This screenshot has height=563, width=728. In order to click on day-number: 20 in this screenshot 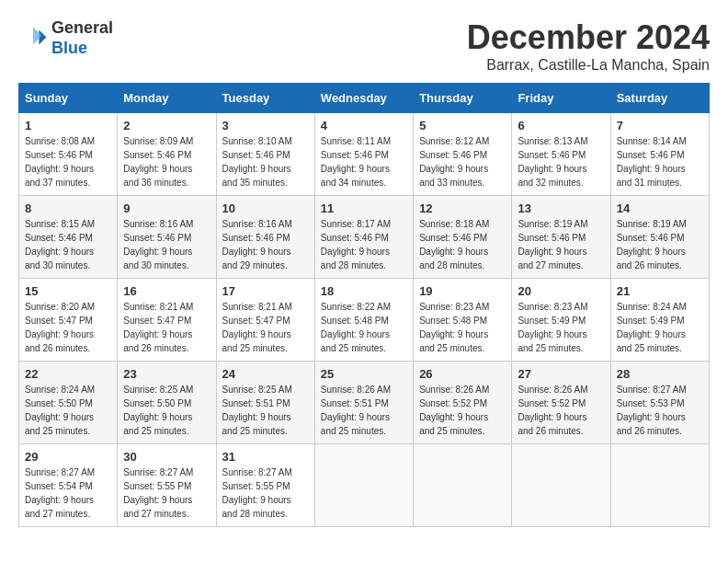, I will do `click(561, 291)`.